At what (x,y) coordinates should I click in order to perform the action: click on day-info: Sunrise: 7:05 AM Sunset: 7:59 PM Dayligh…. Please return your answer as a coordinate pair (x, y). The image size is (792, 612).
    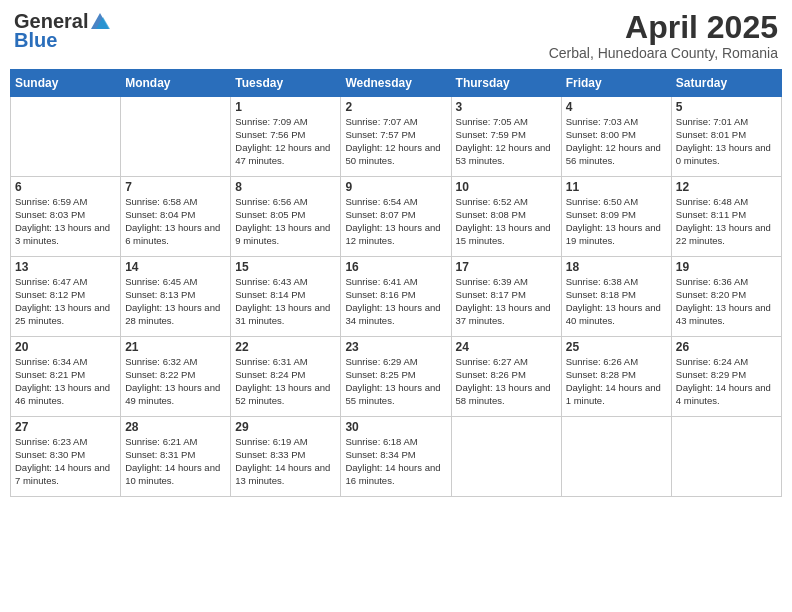
    Looking at the image, I should click on (506, 142).